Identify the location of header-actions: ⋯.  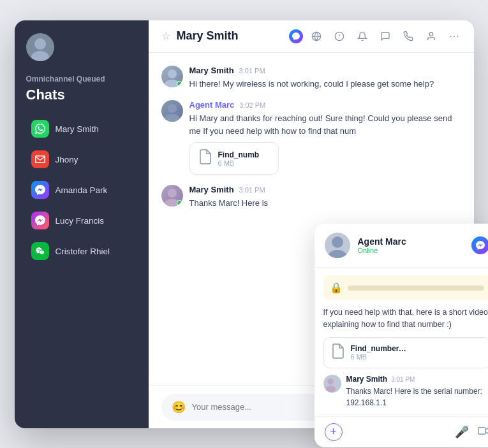
(385, 36).